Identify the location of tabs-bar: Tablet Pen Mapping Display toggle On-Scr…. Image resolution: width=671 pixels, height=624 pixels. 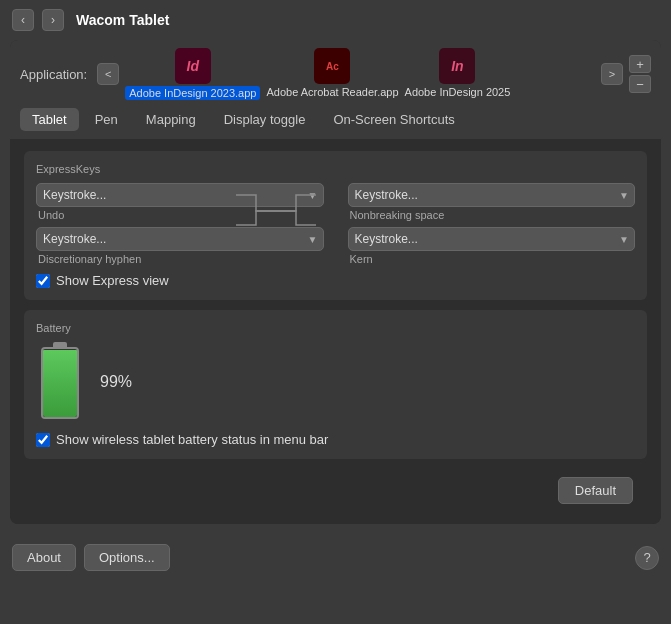
(336, 124).